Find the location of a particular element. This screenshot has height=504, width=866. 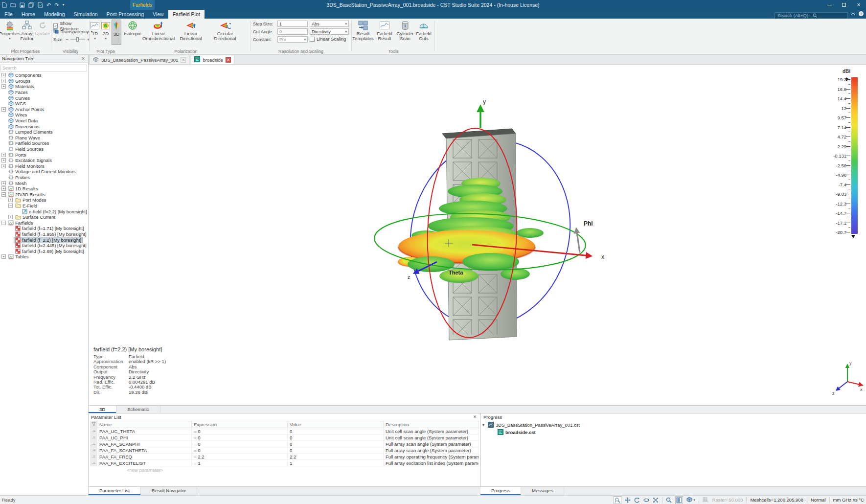

farfield-result-button: Farfield Result is located at coordinates (385, 30).